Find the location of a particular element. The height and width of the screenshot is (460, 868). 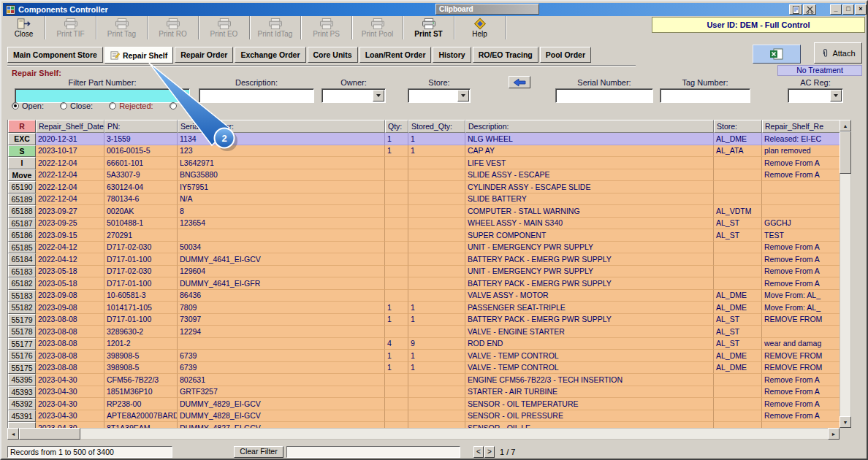

table-row: 651842022-04-12D717-01-100DUMMY_4641_EI-… is located at coordinates (424, 260).